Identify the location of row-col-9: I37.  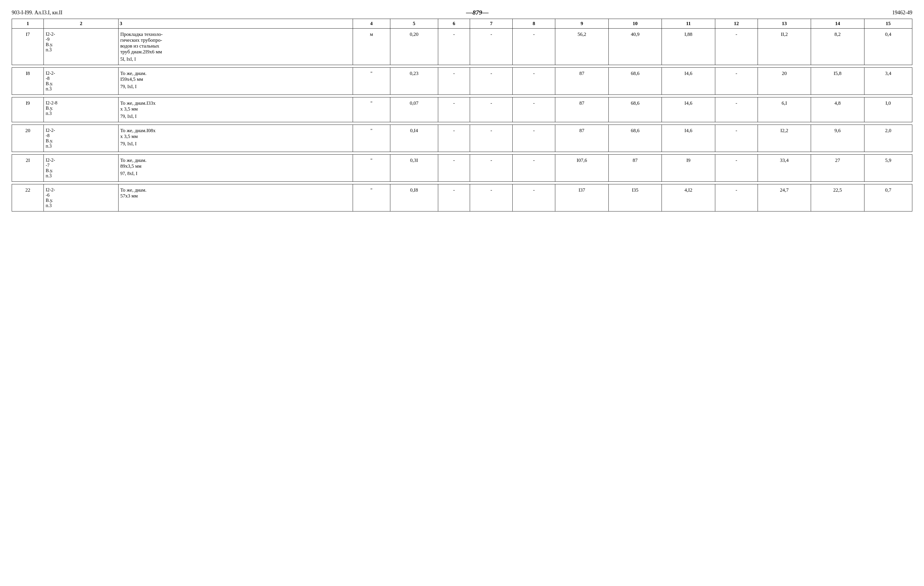
(582, 198).